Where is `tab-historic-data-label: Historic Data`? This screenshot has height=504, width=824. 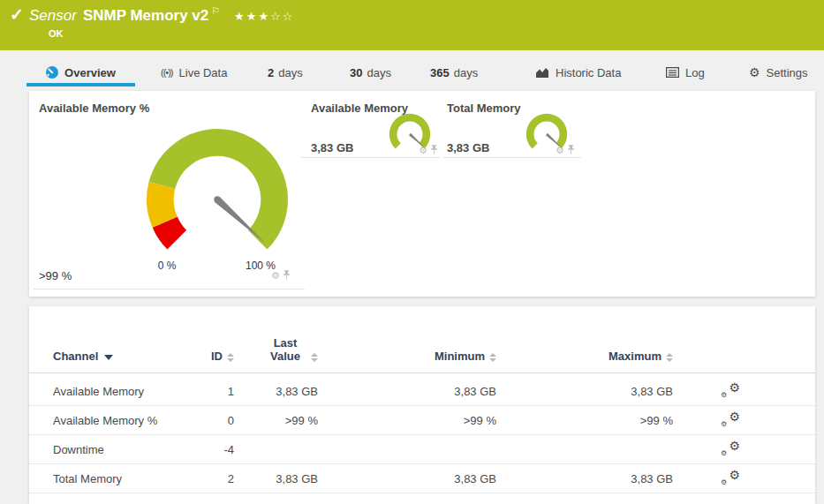
tab-historic-data-label: Historic Data is located at coordinates (588, 72).